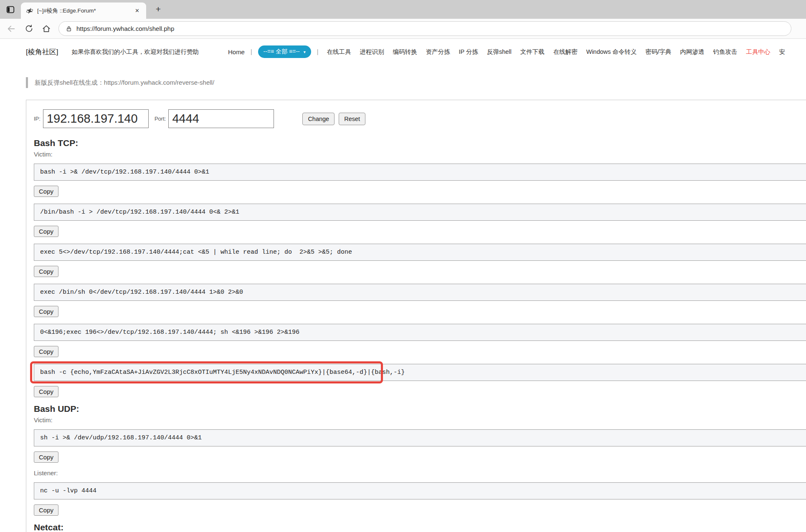 This screenshot has width=806, height=532. Describe the element at coordinates (29, 28) in the screenshot. I see `refresh-icon` at that location.